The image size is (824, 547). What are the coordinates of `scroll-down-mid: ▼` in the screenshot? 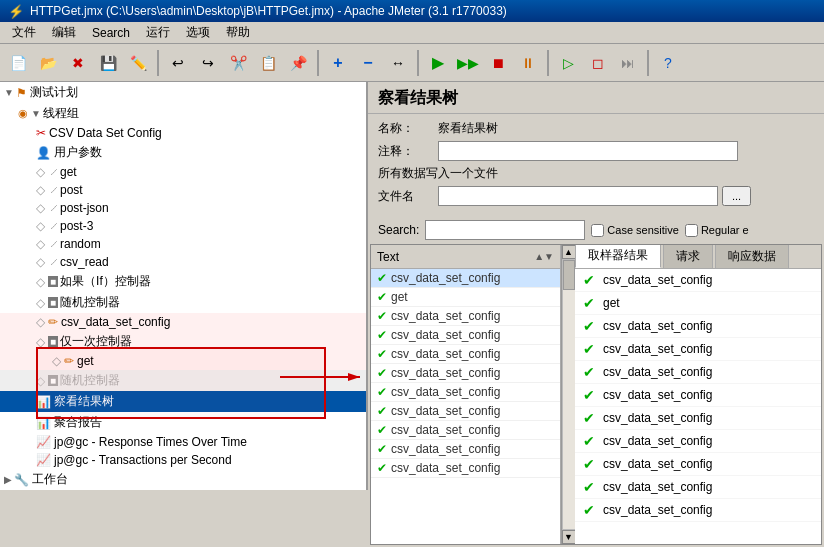 It's located at (569, 537).